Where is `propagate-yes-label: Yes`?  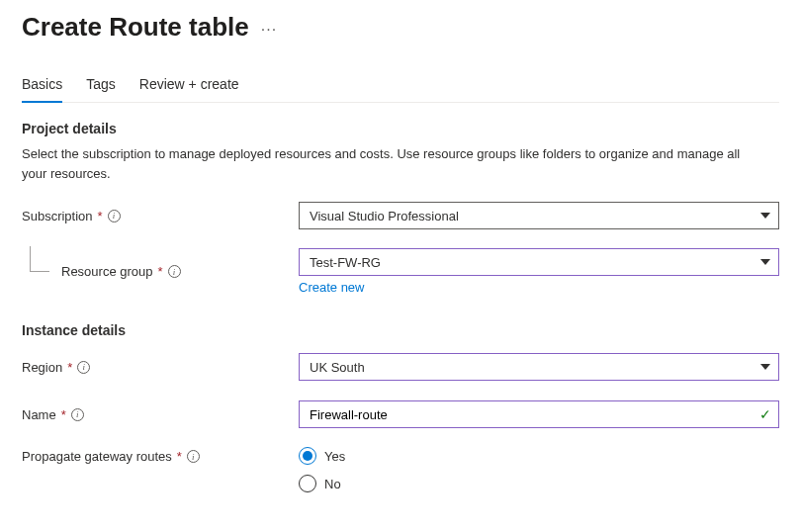
propagate-yes-label: Yes is located at coordinates (334, 457).